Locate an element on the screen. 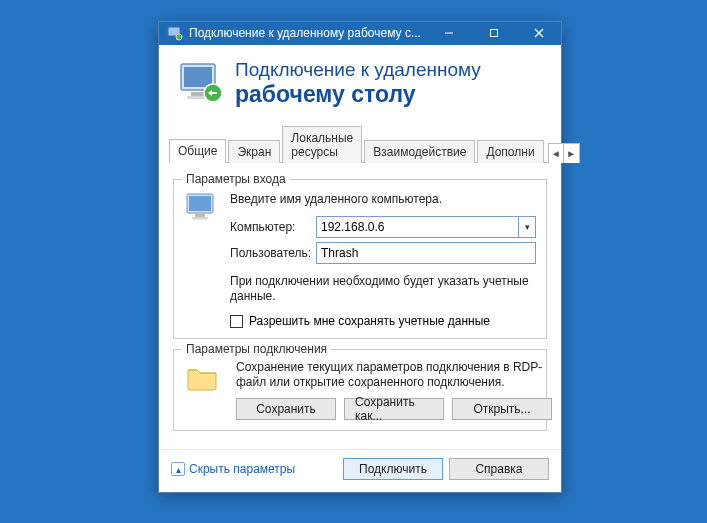 The image size is (707, 523). computer-label: Компьютер: is located at coordinates (273, 227).